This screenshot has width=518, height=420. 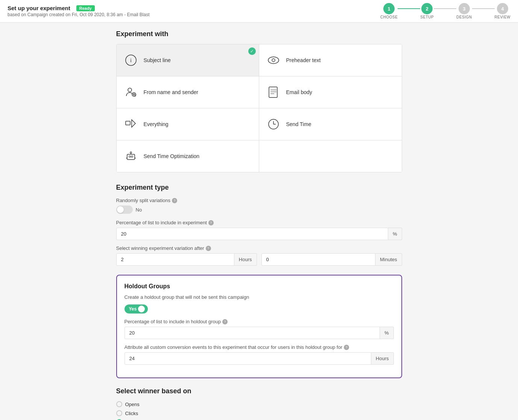 What do you see at coordinates (175, 260) in the screenshot?
I see `hours-input` at bounding box center [175, 260].